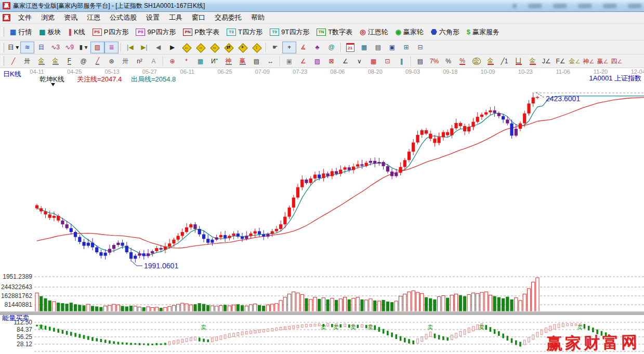 The width and height of the screenshot is (644, 354). Describe the element at coordinates (225, 72) in the screenshot. I see `date-label: 06-25` at that location.